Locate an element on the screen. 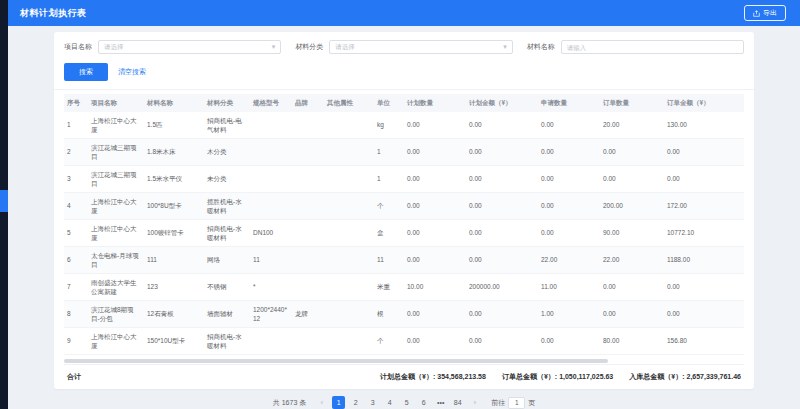 The width and height of the screenshot is (800, 409). table-cell: 80.00 is located at coordinates (632, 340).